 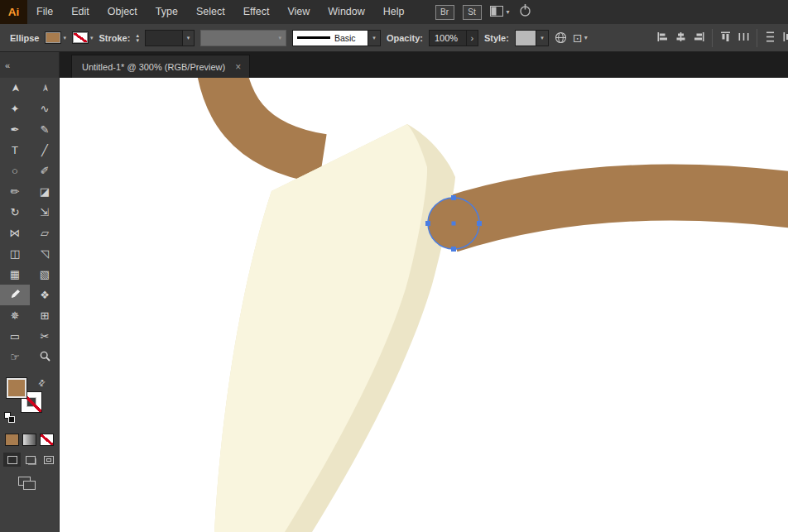 What do you see at coordinates (45, 12) in the screenshot?
I see `menu-file: File` at bounding box center [45, 12].